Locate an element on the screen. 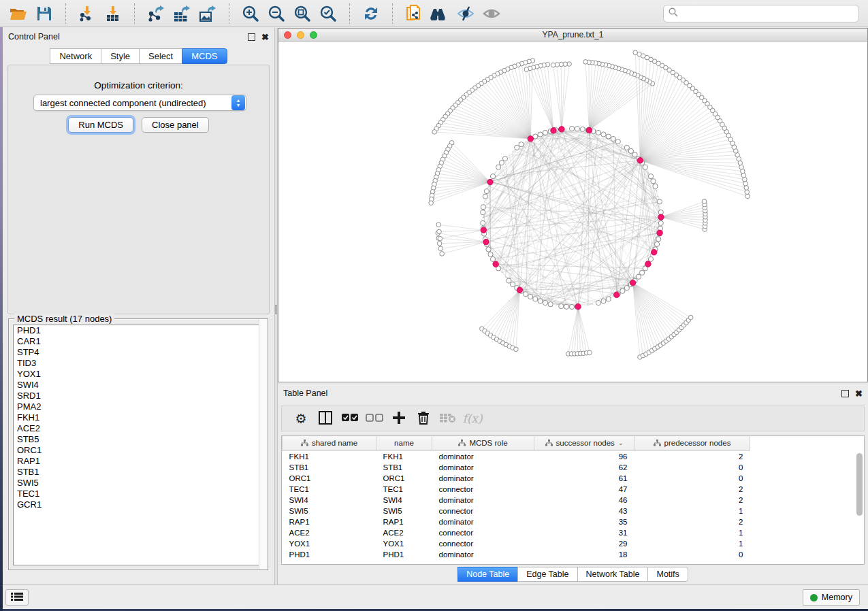 This screenshot has width=868, height=611. column-header: name ⌄ is located at coordinates (404, 444).